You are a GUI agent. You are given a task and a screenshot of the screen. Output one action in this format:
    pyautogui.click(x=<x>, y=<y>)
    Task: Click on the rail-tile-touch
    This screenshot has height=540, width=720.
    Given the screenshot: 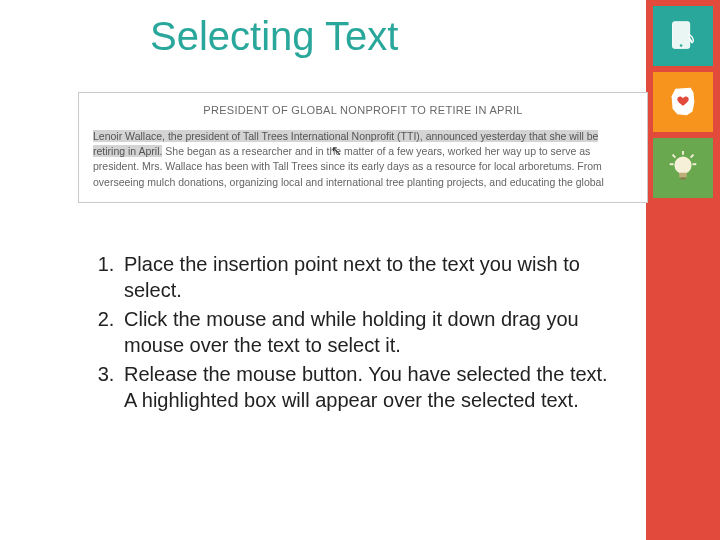 What is the action you would take?
    pyautogui.click(x=683, y=36)
    